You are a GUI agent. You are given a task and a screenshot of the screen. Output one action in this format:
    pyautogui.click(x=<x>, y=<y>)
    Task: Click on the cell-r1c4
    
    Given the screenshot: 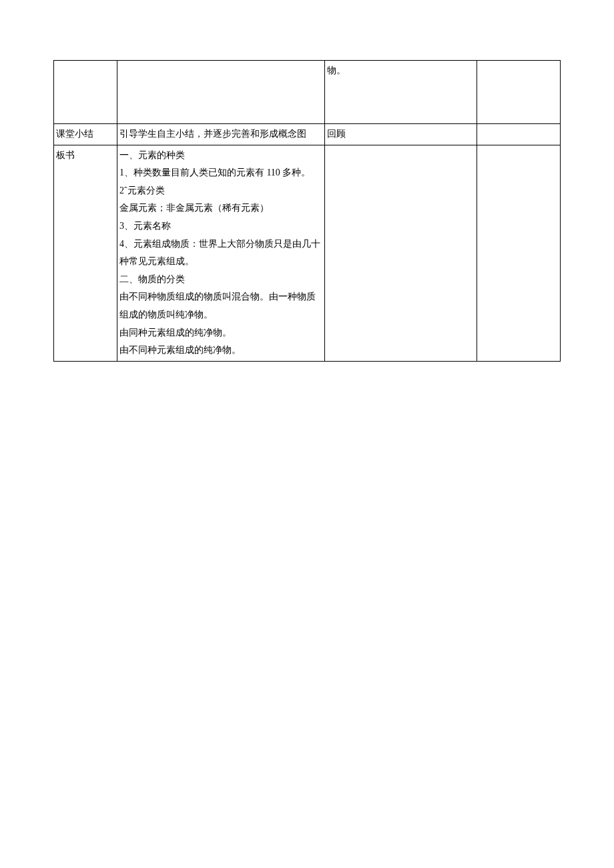 What is the action you would take?
    pyautogui.click(x=518, y=92)
    